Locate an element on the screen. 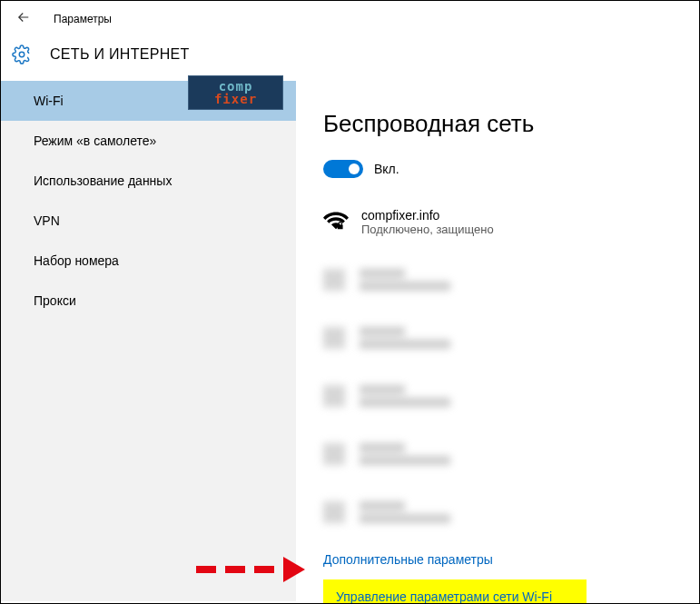  toggle-label: Вкл. is located at coordinates (387, 169).